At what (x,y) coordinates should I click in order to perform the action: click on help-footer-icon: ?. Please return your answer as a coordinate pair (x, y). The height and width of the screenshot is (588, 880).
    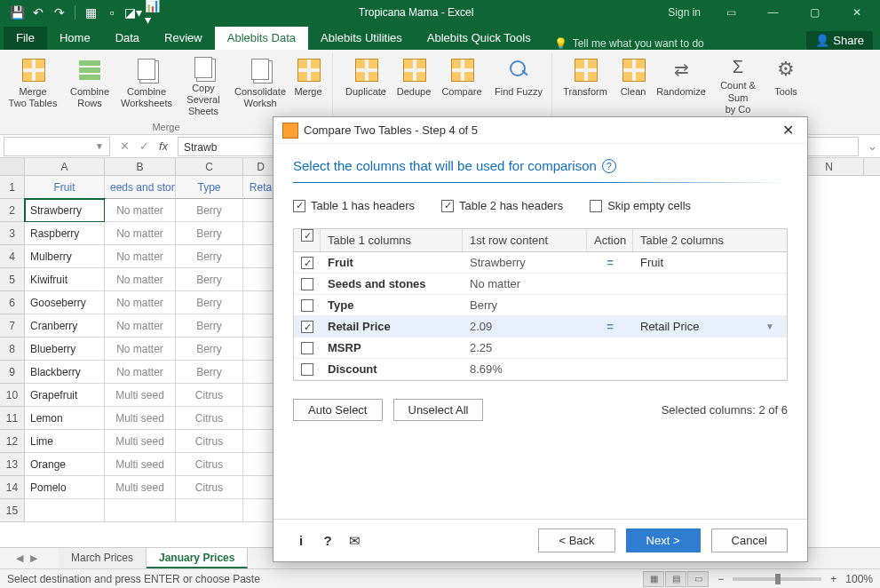
    Looking at the image, I should click on (328, 540).